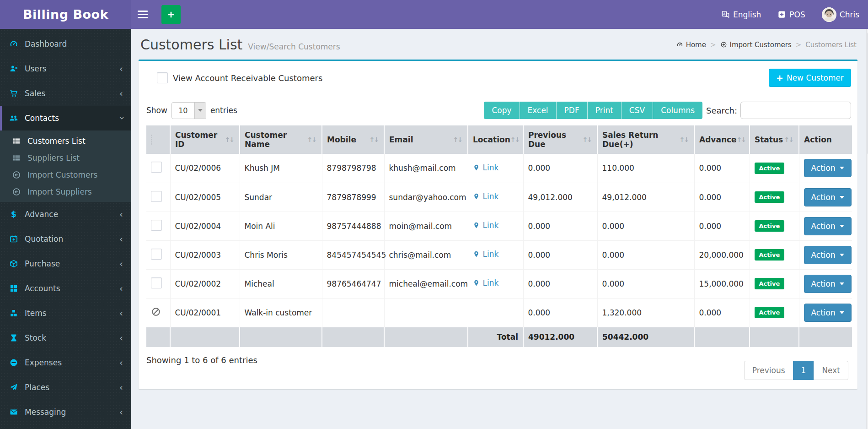 The height and width of the screenshot is (429, 868). I want to click on column-header-email: Email↑↓, so click(426, 140).